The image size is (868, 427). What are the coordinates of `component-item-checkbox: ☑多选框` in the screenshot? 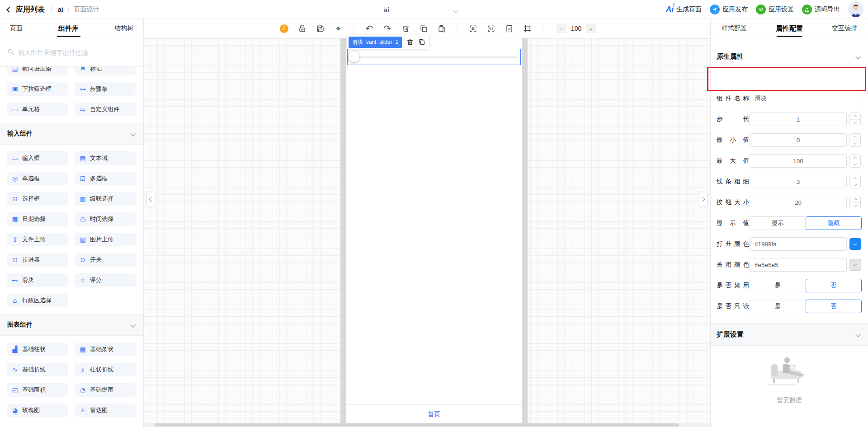 It's located at (105, 178).